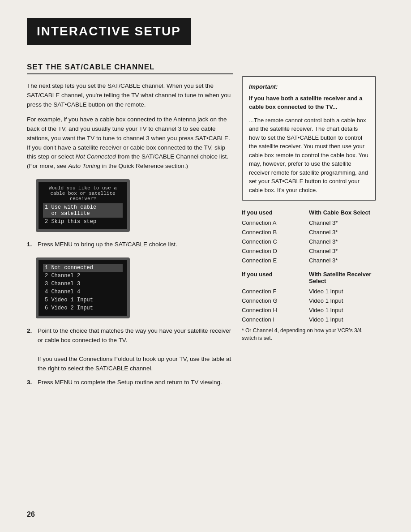 The width and height of the screenshot is (411, 532). What do you see at coordinates (309, 275) in the screenshot?
I see `channel-table: If you used With Cable Box Select Connec…` at bounding box center [309, 275].